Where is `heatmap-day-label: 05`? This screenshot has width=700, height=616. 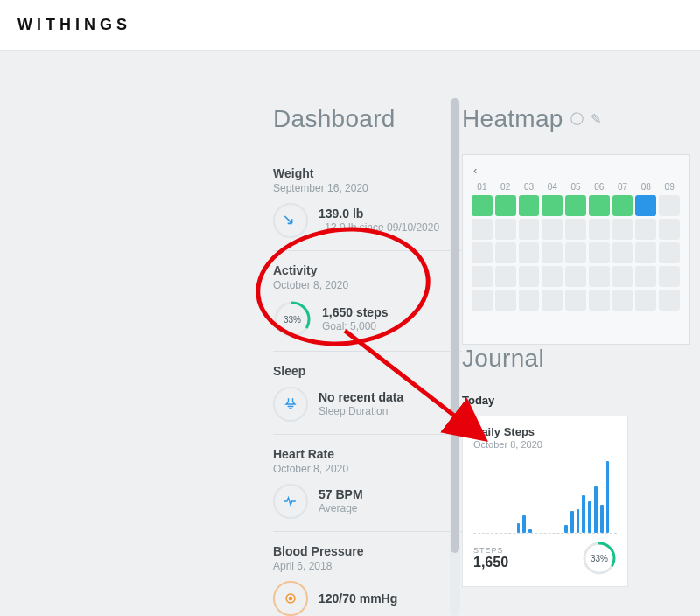
heatmap-day-label: 05 is located at coordinates (576, 187).